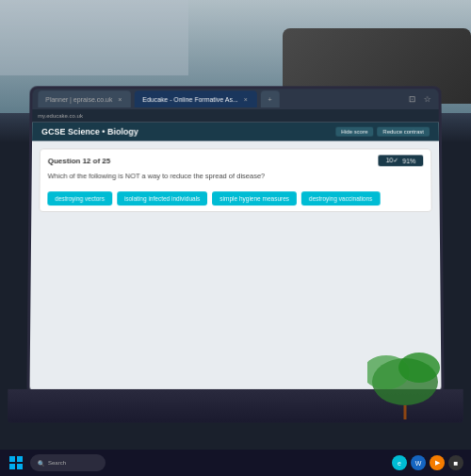 The width and height of the screenshot is (471, 476). What do you see at coordinates (60, 116) in the screenshot?
I see `address-text: my.educake.co.uk` at bounding box center [60, 116].